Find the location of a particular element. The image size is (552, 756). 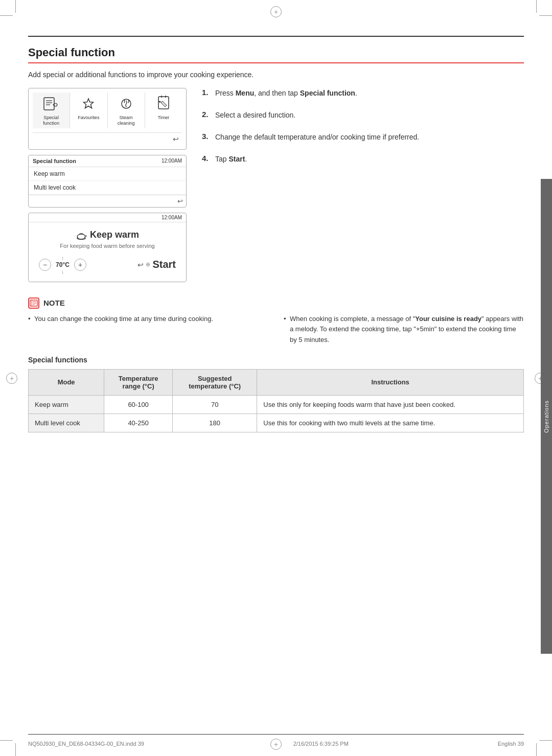

title-rule is located at coordinates (276, 63).